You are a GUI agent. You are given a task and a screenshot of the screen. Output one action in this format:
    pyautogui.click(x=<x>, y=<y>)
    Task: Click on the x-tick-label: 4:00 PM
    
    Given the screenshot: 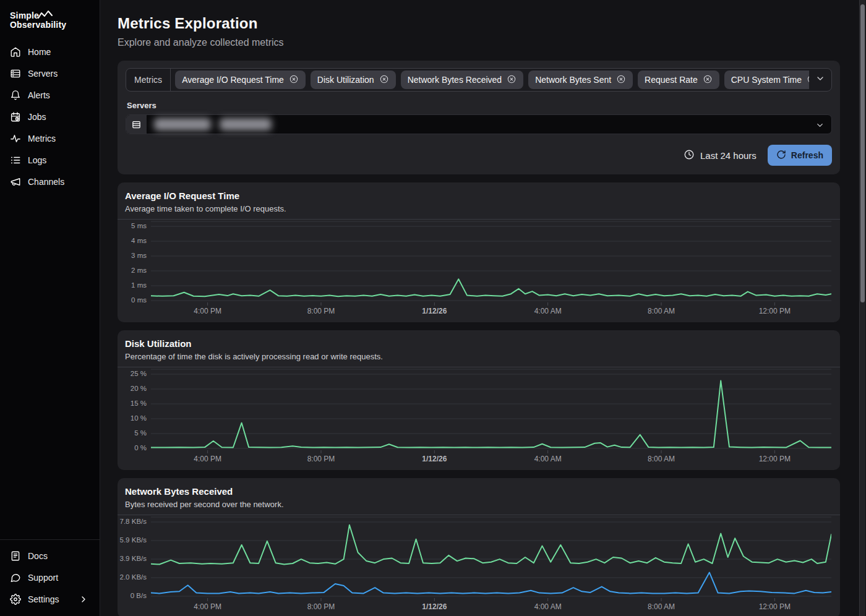 What is the action you would take?
    pyautogui.click(x=208, y=459)
    